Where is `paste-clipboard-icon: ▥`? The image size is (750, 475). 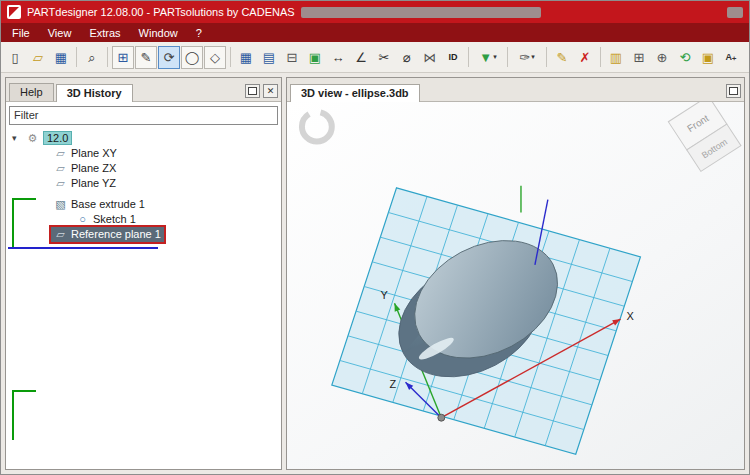 paste-clipboard-icon: ▥ is located at coordinates (616, 58).